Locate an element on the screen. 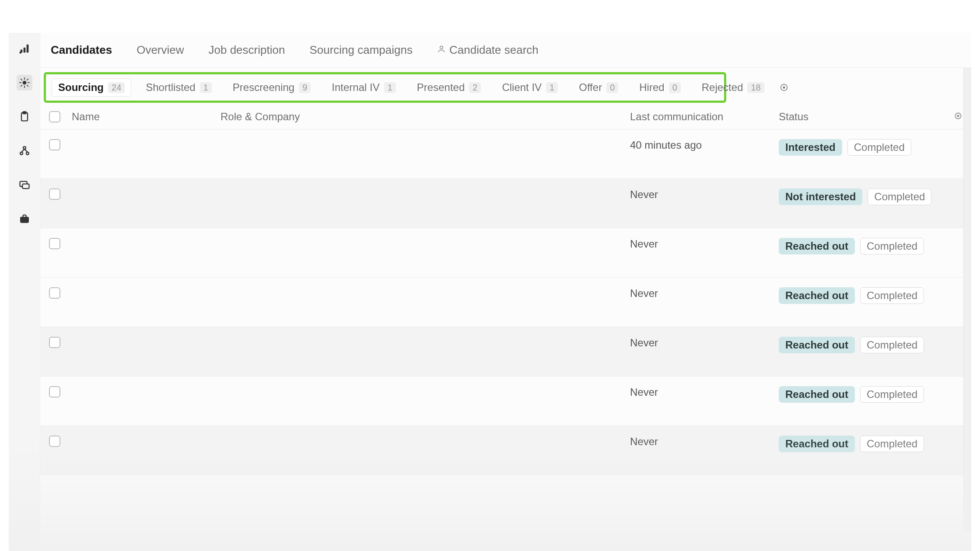 The height and width of the screenshot is (551, 980). th-status: Status is located at coordinates (794, 117).